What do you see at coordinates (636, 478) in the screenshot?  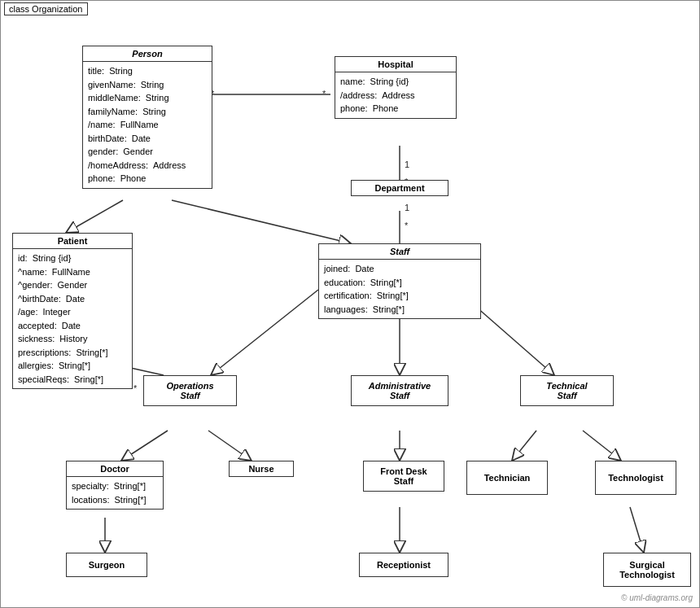 I see `technologist-box: Technologist` at bounding box center [636, 478].